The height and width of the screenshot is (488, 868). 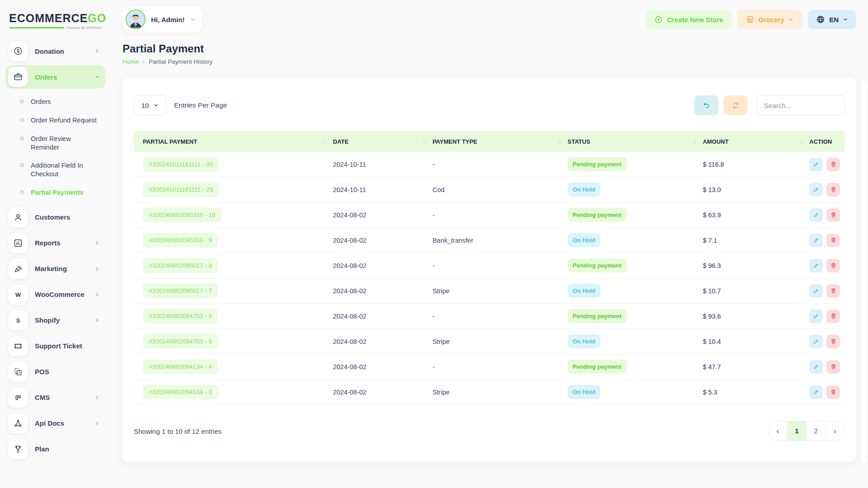 I want to click on customers-icon, so click(x=18, y=217).